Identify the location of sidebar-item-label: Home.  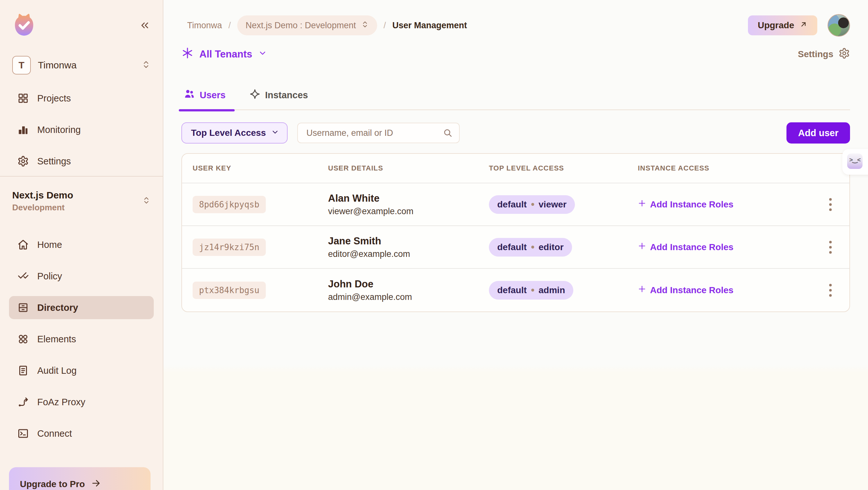
(50, 245).